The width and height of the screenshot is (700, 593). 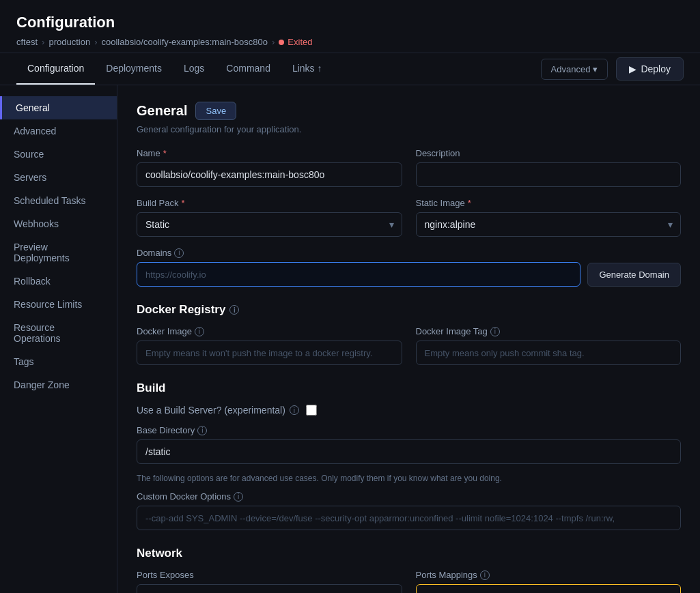 I want to click on general-title: General, so click(x=162, y=111).